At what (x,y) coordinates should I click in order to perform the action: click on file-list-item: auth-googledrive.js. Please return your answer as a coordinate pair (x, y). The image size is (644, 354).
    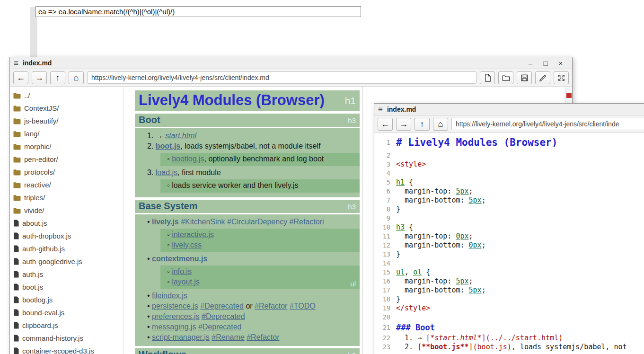
    Looking at the image, I should click on (66, 261).